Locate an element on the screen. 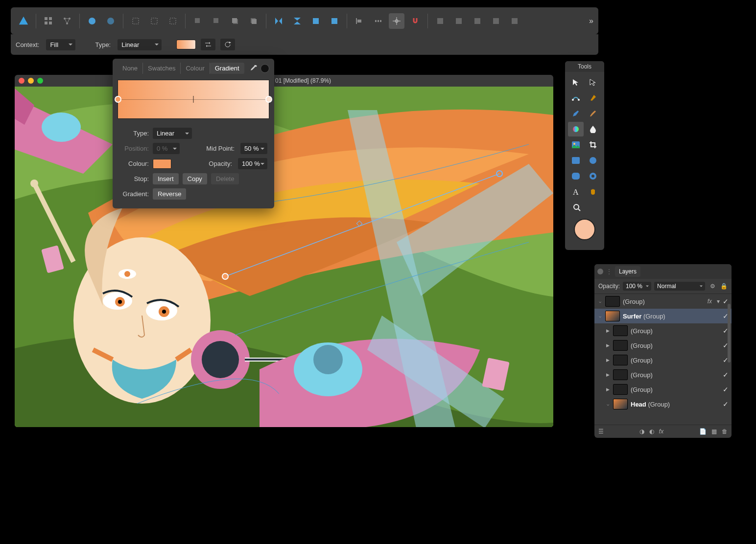 The height and width of the screenshot is (544, 756). ellipse-tool-icon is located at coordinates (593, 160).